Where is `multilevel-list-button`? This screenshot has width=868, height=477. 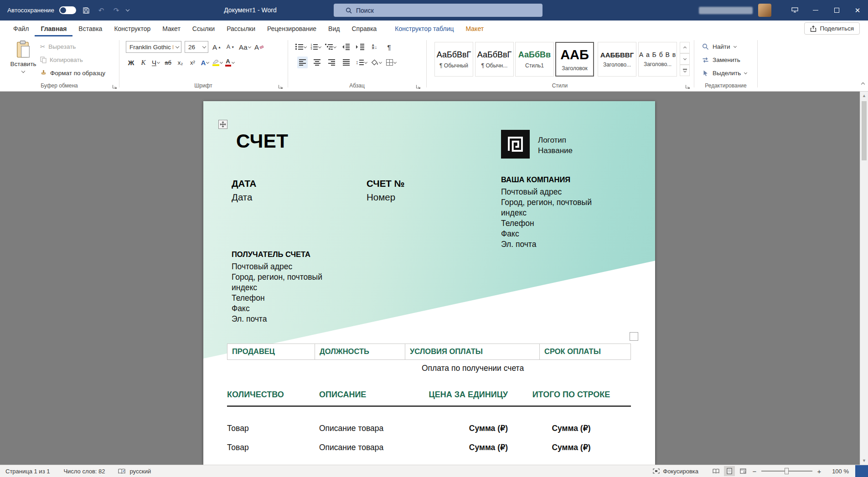
multilevel-list-button is located at coordinates (331, 47).